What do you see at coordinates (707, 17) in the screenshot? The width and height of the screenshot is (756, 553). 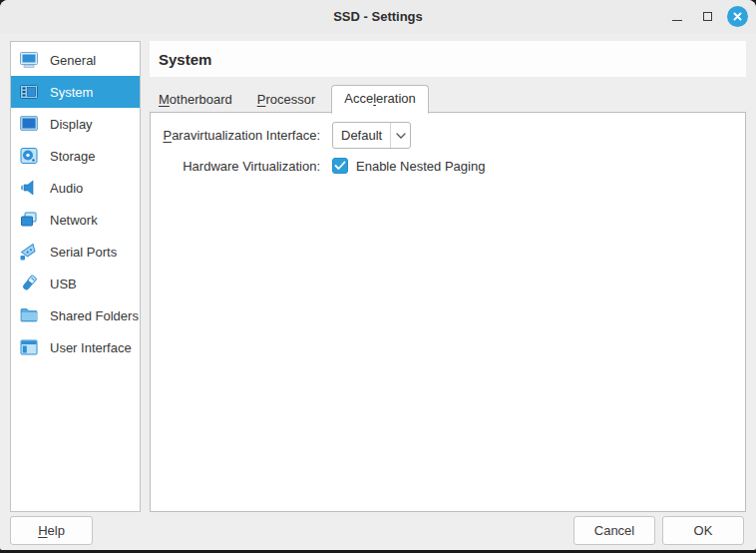 I see `maximize-button` at bounding box center [707, 17].